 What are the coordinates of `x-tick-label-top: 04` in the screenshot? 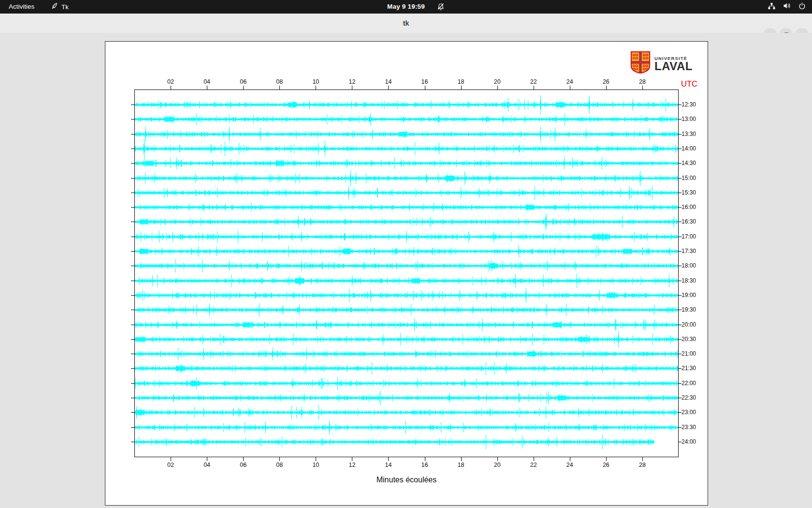 It's located at (207, 82).